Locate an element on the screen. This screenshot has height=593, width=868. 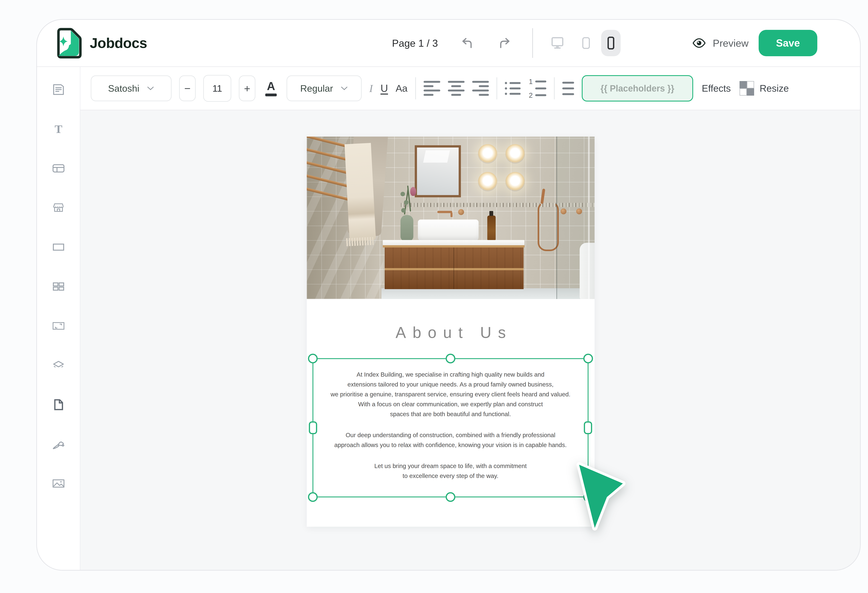
layers-icon is located at coordinates (58, 365).